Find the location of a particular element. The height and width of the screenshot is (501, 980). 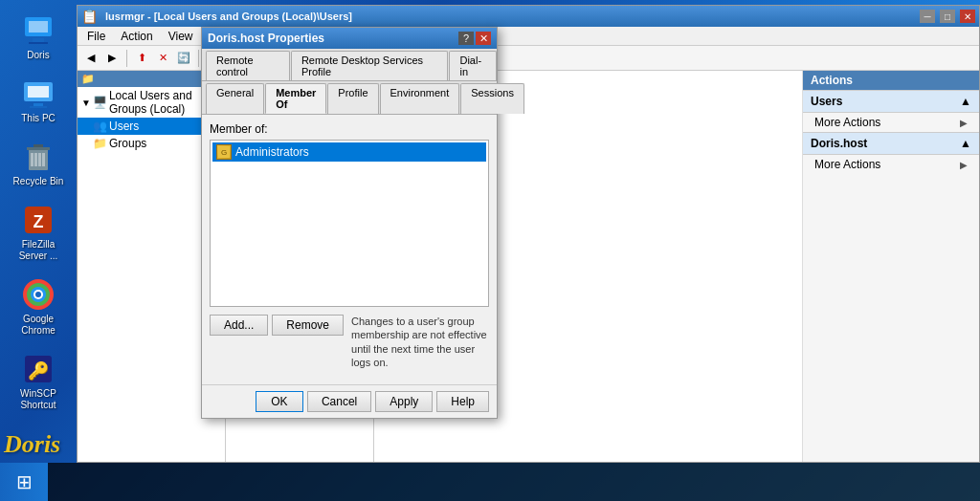

doris-corner: Doris is located at coordinates (38, 434).